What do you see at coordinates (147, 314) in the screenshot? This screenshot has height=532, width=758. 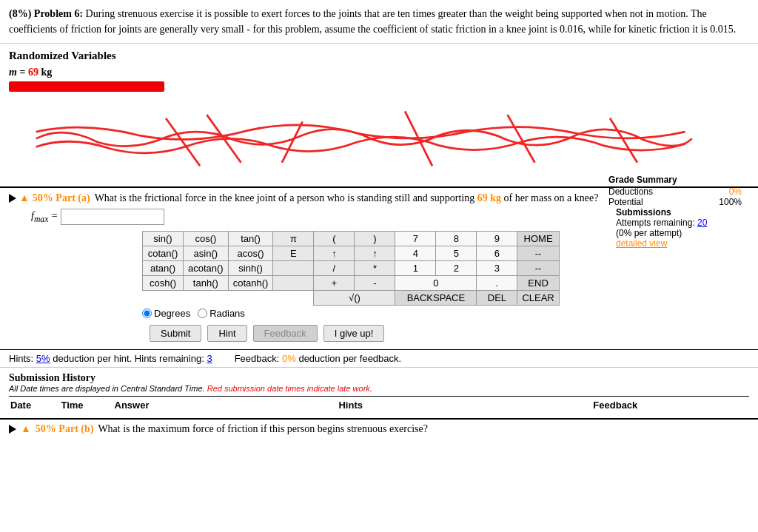 I see `degrees-radio` at bounding box center [147, 314].